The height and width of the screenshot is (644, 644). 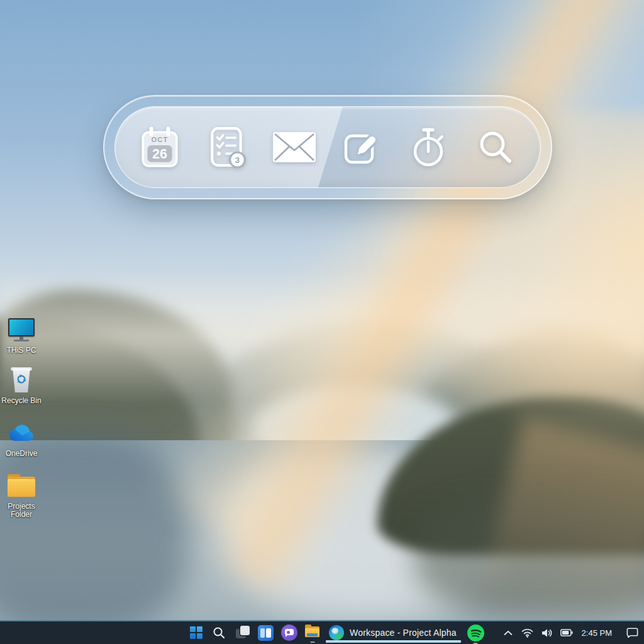 I want to click on widget-tasks-button: 3, so click(x=227, y=147).